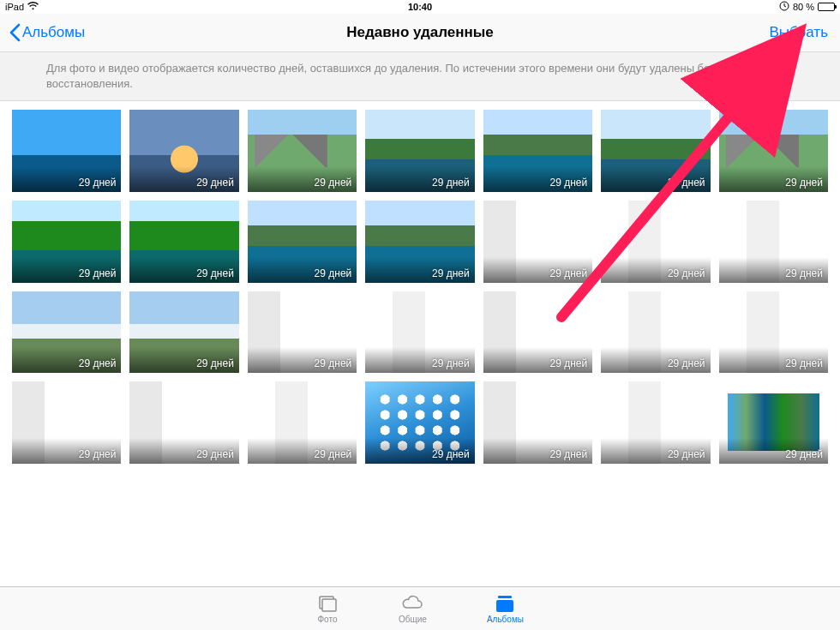 The image size is (840, 630). I want to click on tab-label: Альбомы, so click(506, 619).